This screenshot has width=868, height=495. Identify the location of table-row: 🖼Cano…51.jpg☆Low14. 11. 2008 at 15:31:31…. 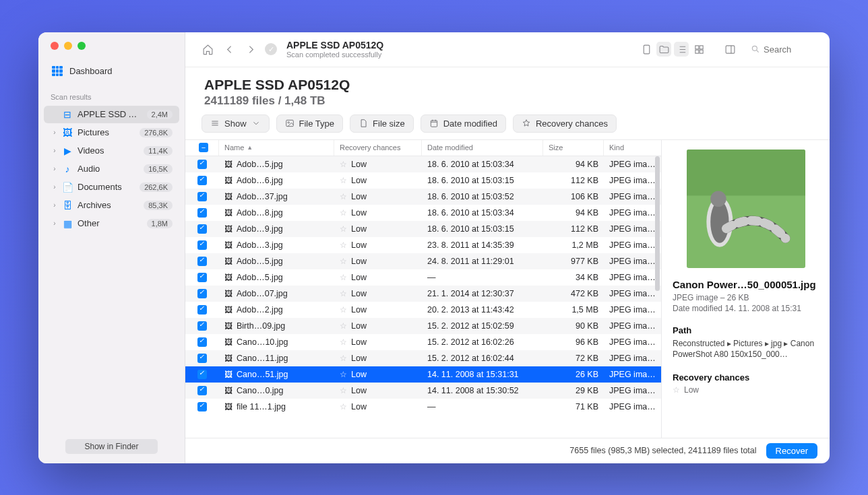
(423, 374).